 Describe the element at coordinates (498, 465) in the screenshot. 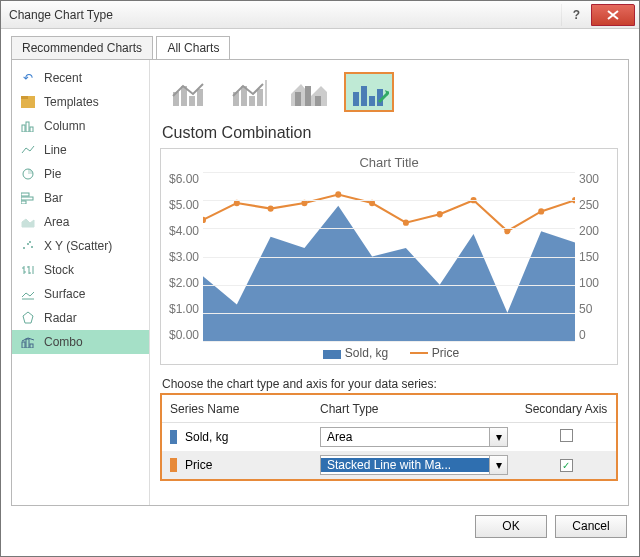

I see `chevron-down-icon: ▾` at that location.